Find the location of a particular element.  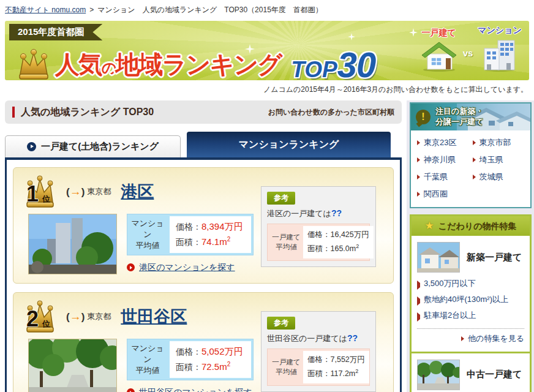

crown-icon is located at coordinates (34, 65).